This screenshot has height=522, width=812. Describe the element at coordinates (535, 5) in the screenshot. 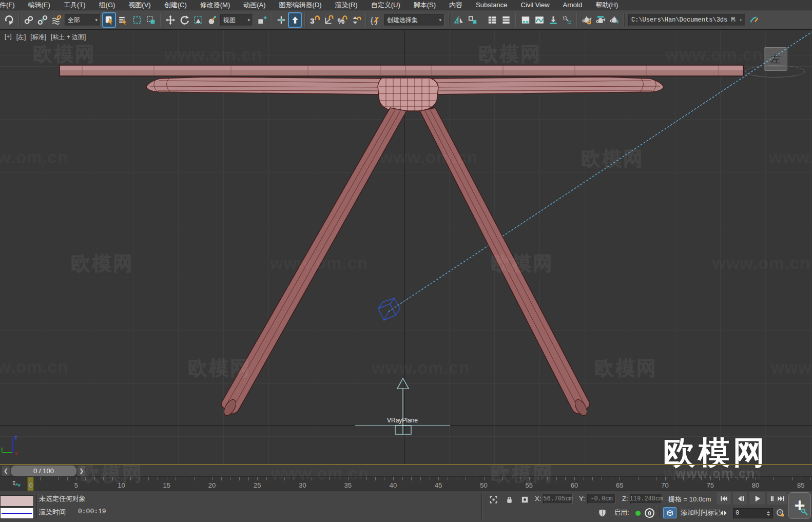

I see `menu-item-civil-view: Civil View` at that location.